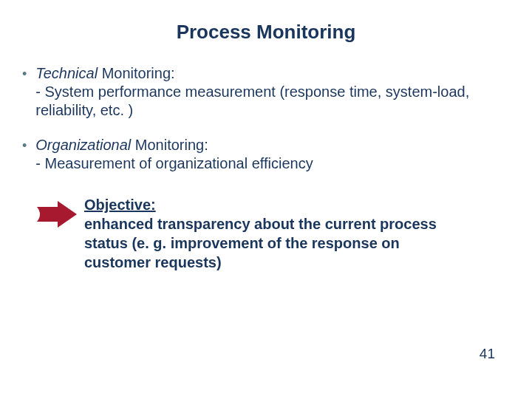 The height and width of the screenshot is (399, 532). I want to click on objective-body: enhanced transparency about the current …, so click(260, 243).